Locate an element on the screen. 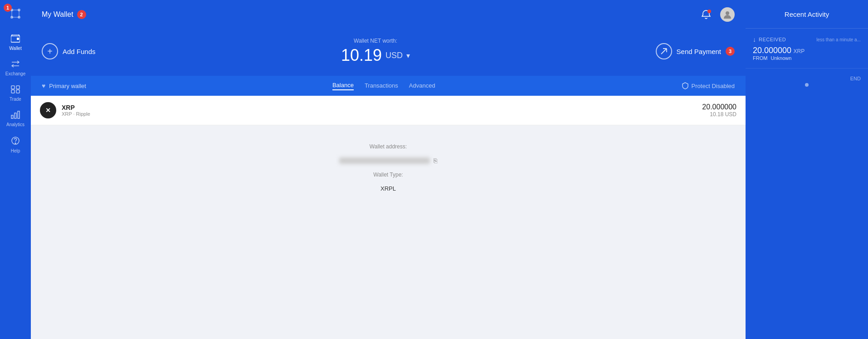 Image resolution: width=868 pixels, height=339 pixels. activity-type-label: RECEIVED is located at coordinates (772, 39).